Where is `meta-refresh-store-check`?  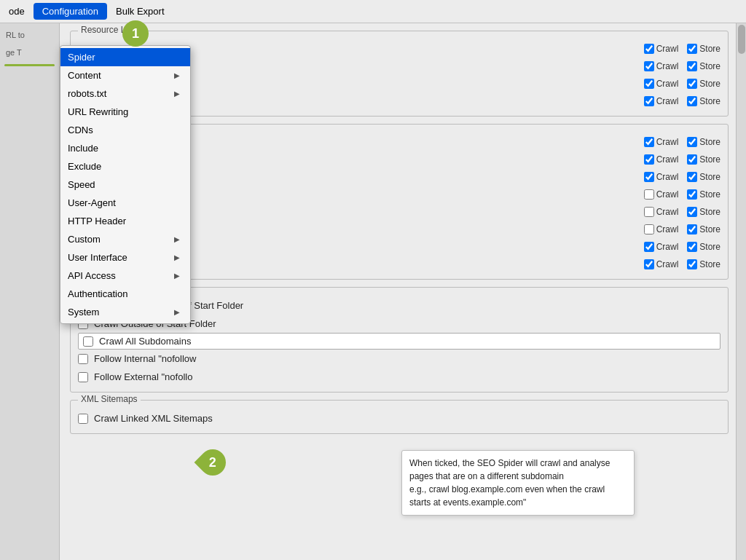 meta-refresh-store-check is located at coordinates (692, 247).